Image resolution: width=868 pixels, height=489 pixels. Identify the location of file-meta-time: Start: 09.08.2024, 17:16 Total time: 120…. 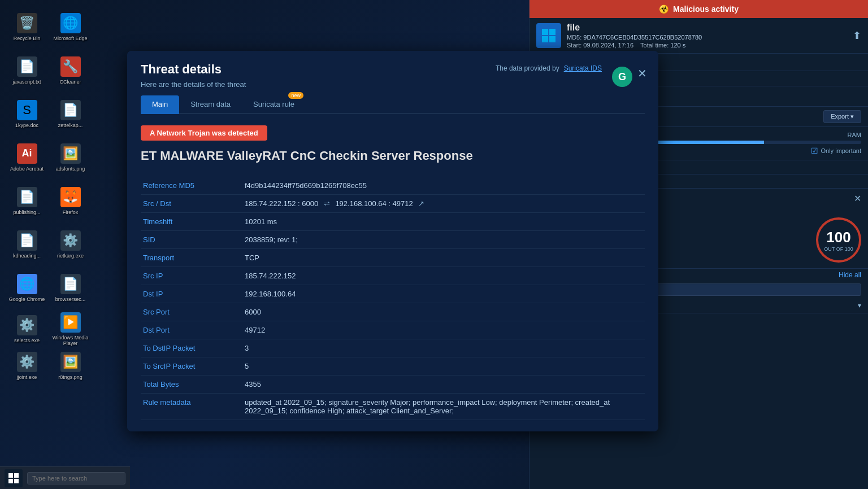
(707, 45).